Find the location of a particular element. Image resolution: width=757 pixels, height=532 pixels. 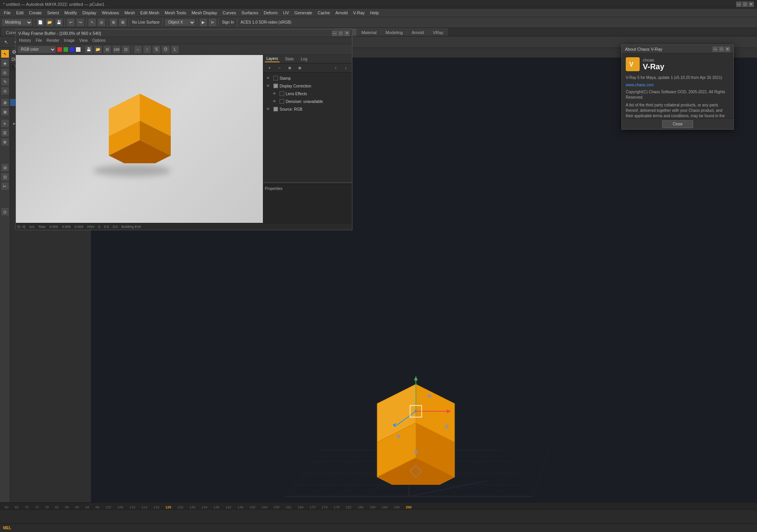

ipr-button: ⊳ is located at coordinates (213, 22).